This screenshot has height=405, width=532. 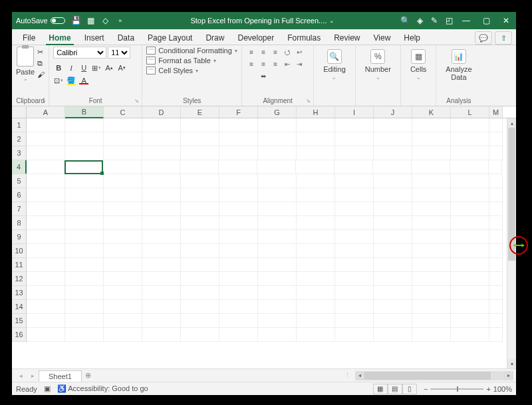 I want to click on row-header-14: 14, so click(x=19, y=307).